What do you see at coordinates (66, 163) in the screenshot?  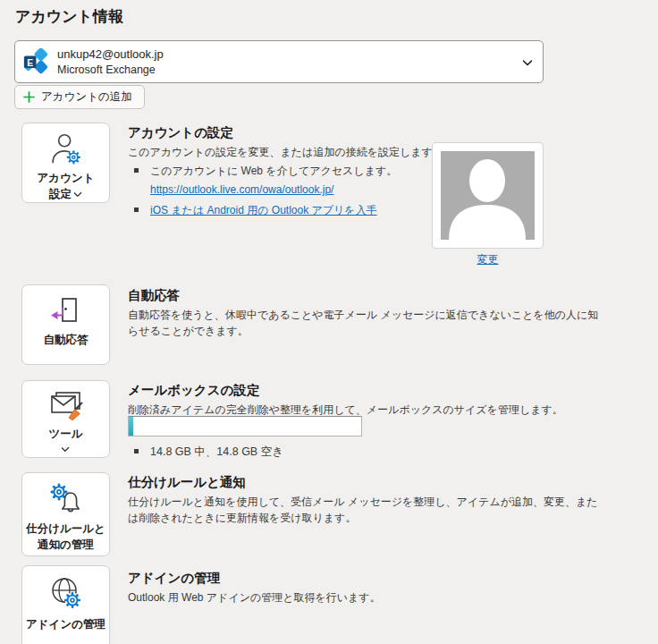 I see `account-settings-tile-button: アカウント 設定` at bounding box center [66, 163].